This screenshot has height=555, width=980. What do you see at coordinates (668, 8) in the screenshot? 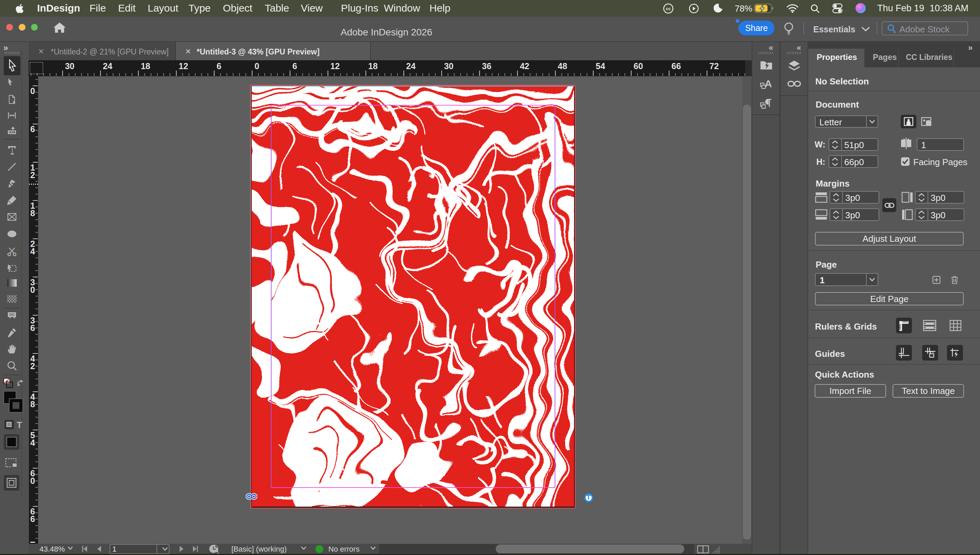
I see `svg-text: cc` at bounding box center [668, 8].